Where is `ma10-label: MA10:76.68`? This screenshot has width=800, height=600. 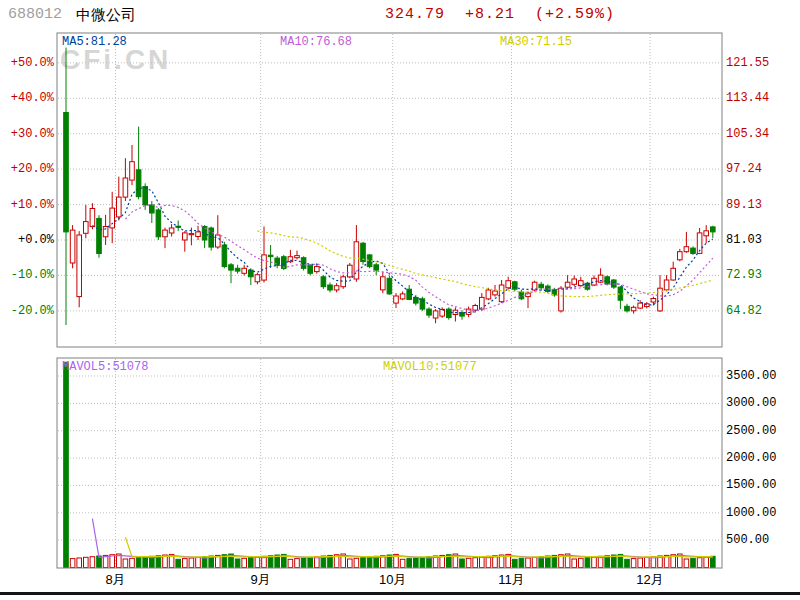
ma10-label: MA10:76.68 is located at coordinates (316, 42).